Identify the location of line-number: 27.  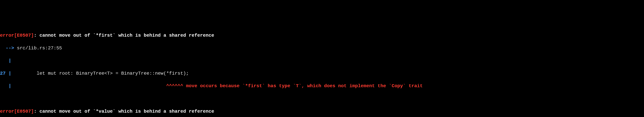
(4, 73).